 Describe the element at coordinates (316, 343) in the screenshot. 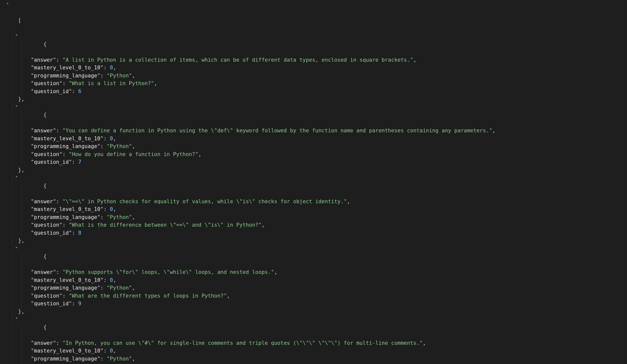

I see `kv-row-answer: "answer": "In Python, you can use \"#\" …` at that location.